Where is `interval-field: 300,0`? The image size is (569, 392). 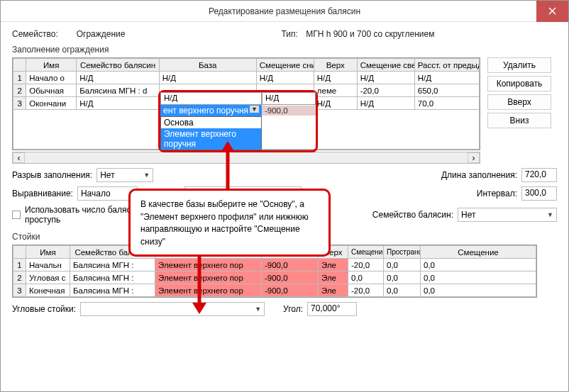 interval-field: 300,0 is located at coordinates (539, 194).